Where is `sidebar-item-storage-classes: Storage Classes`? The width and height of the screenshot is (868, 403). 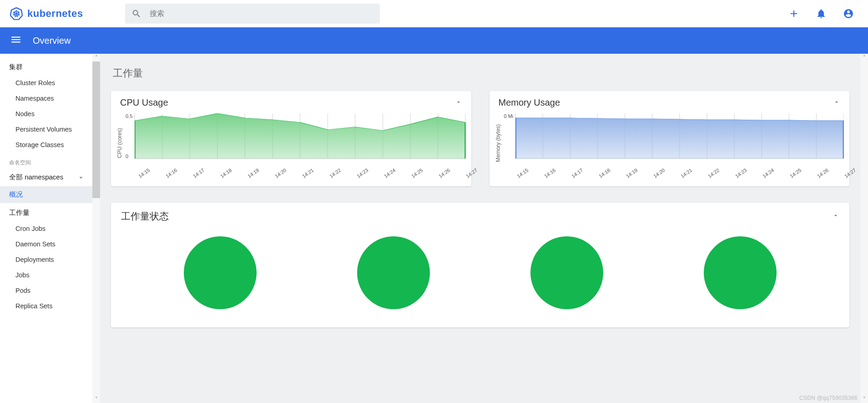
sidebar-item-storage-classes: Storage Classes is located at coordinates (46, 145).